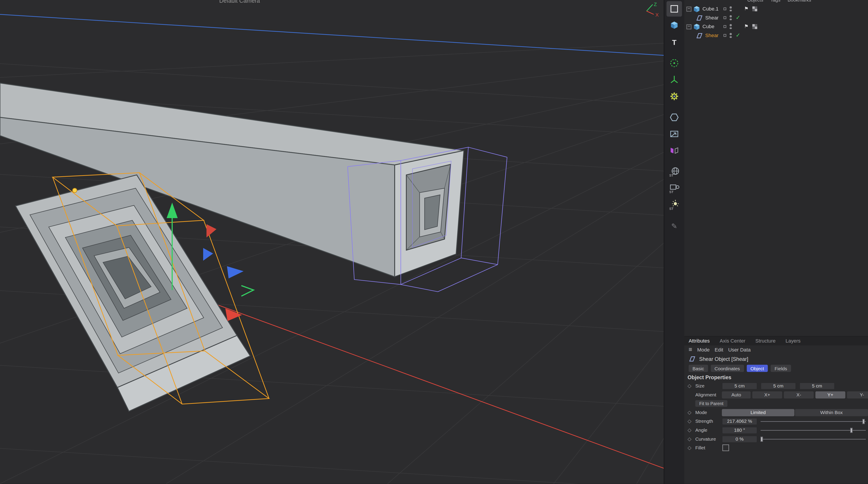 This screenshot has height=484, width=868. I want to click on toolbar-annotate-tool: ✎, so click(674, 226).